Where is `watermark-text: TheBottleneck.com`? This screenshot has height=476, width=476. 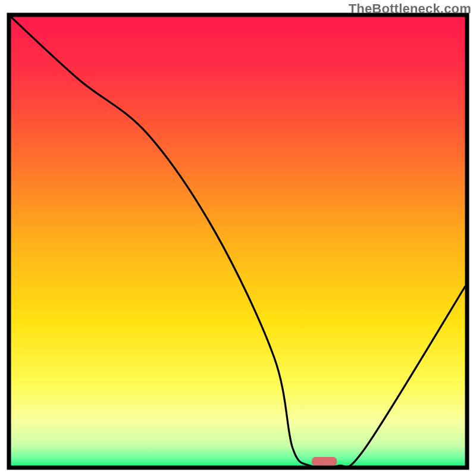 watermark-text: TheBottleneck.com is located at coordinates (410, 9).